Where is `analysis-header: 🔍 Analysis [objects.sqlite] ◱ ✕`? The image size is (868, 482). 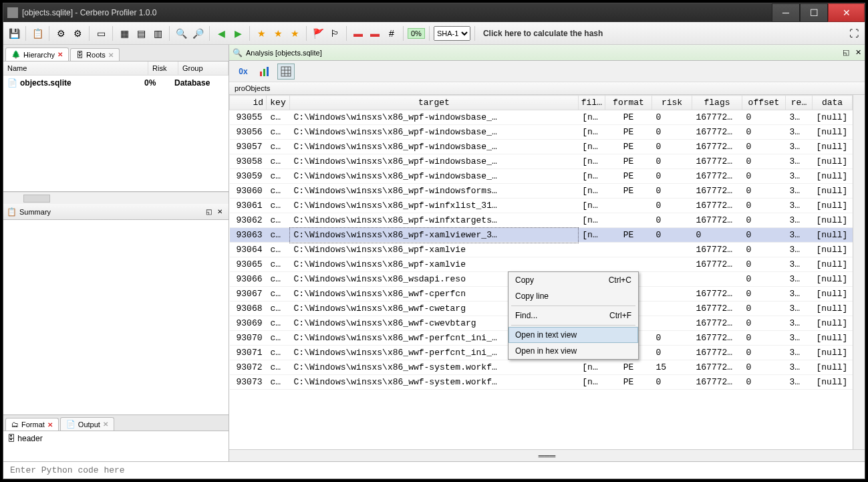 analysis-header: 🔍 Analysis [objects.sqlite] ◱ ✕ is located at coordinates (547, 53).